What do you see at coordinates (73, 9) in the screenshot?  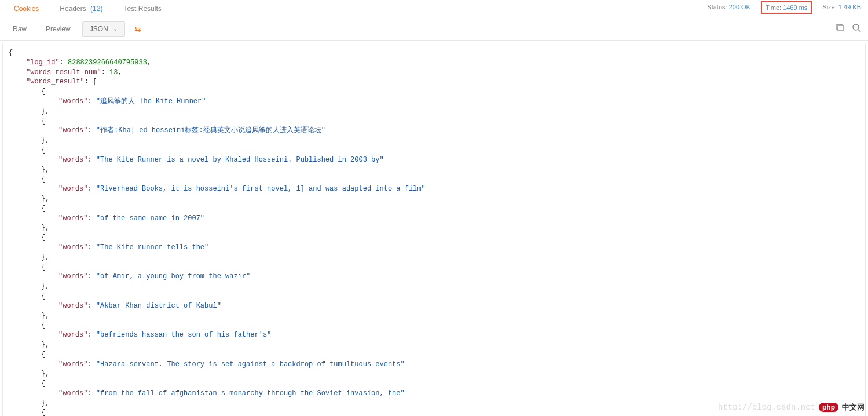 I see `tab-headers-label: Headers` at bounding box center [73, 9].